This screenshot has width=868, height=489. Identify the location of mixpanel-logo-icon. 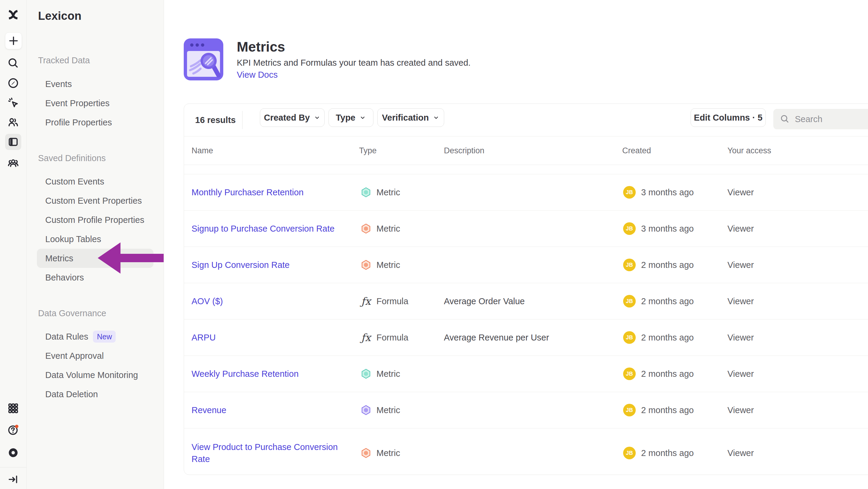
(13, 15).